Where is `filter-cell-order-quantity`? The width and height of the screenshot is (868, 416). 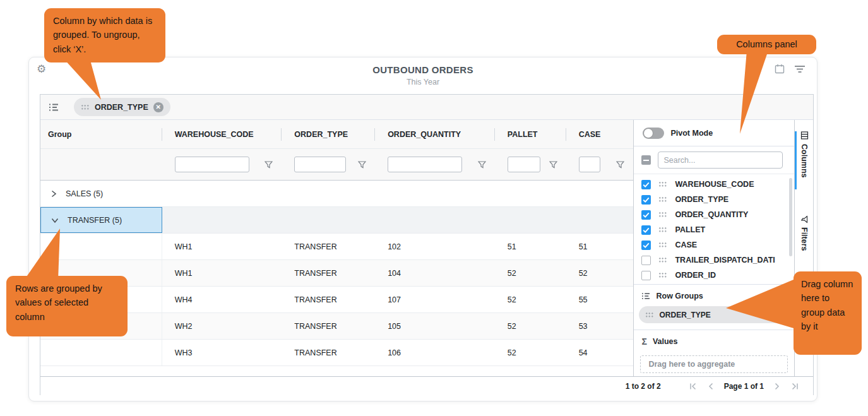 filter-cell-order-quantity is located at coordinates (435, 164).